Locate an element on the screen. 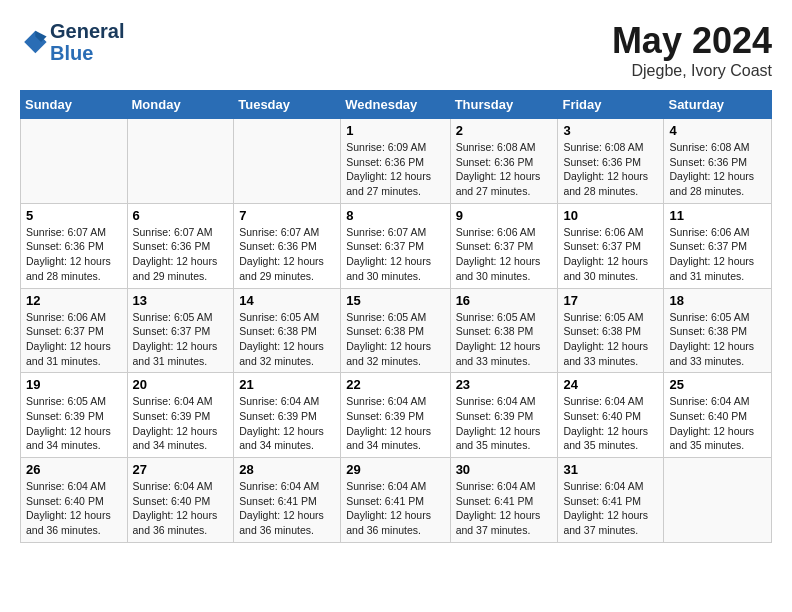 The width and height of the screenshot is (792, 612). day-number: 1 is located at coordinates (395, 130).